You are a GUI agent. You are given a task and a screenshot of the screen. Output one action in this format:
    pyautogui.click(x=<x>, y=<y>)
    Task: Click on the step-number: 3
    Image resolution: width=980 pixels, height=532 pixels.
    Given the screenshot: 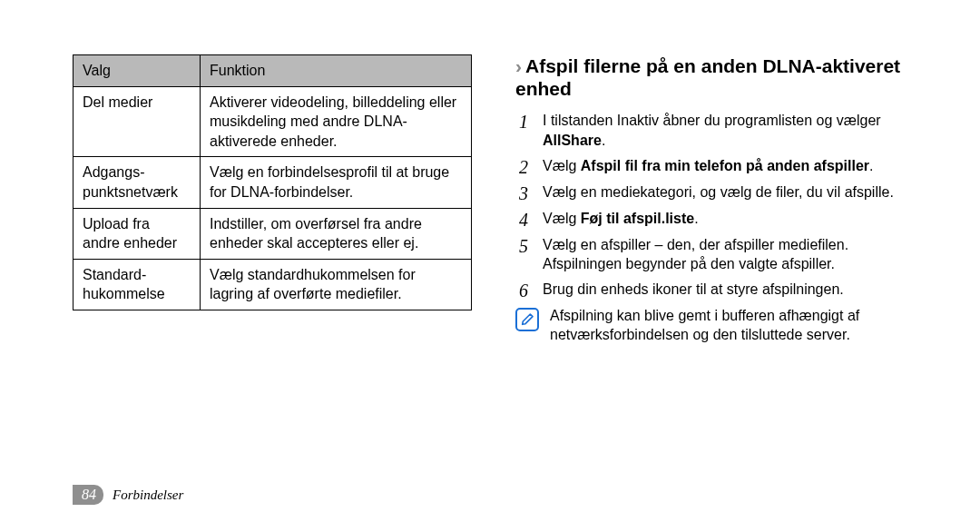 What is the action you would take?
    pyautogui.click(x=524, y=192)
    